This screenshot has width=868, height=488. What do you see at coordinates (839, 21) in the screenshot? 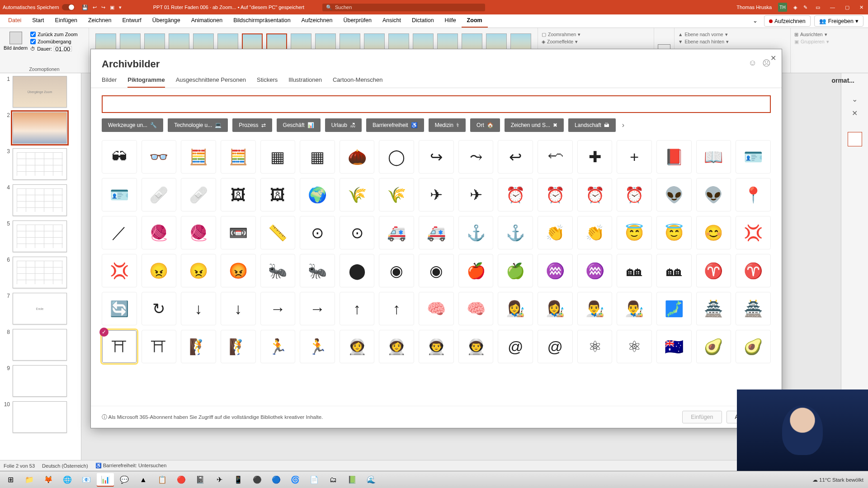
I see `share-button: 👥Freigeben▾` at bounding box center [839, 21].